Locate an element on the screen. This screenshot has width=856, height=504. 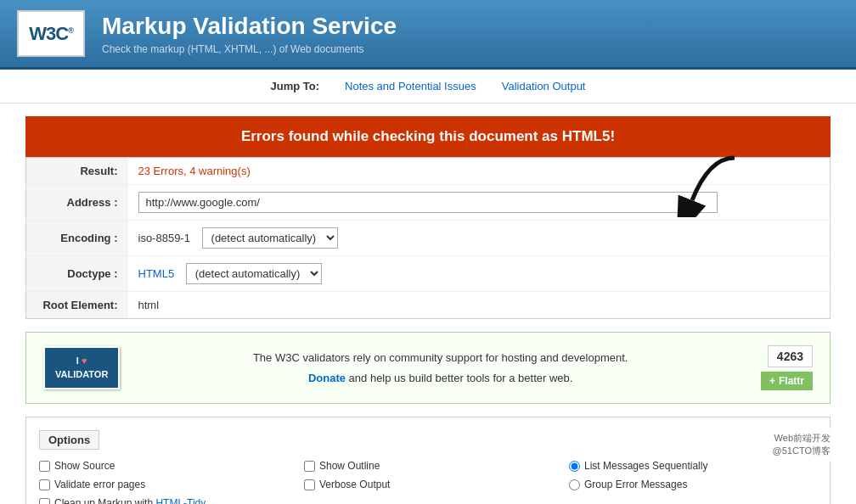
address-row: Address : is located at coordinates (428, 203).